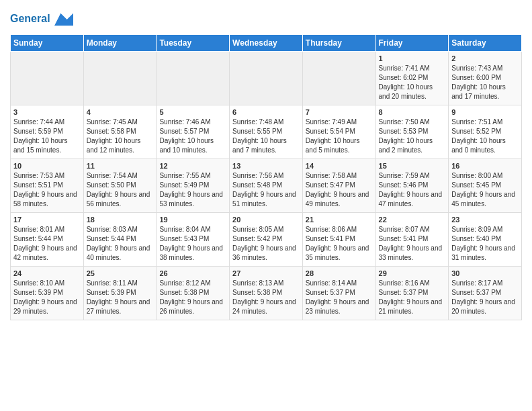  What do you see at coordinates (485, 132) in the screenshot?
I see `calendar-cell: 9Sunrise: 7:51 AMSunset: 5:52 PMDaylight…` at bounding box center [485, 132].